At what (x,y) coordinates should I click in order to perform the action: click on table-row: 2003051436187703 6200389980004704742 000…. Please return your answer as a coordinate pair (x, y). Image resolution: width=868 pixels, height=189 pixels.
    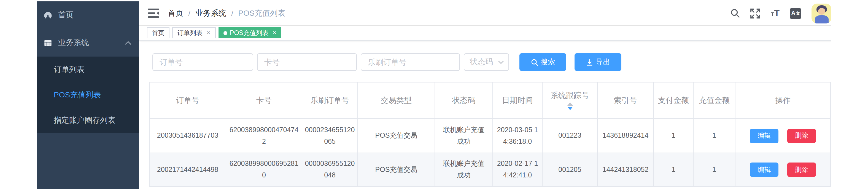
    Looking at the image, I should click on (490, 136).